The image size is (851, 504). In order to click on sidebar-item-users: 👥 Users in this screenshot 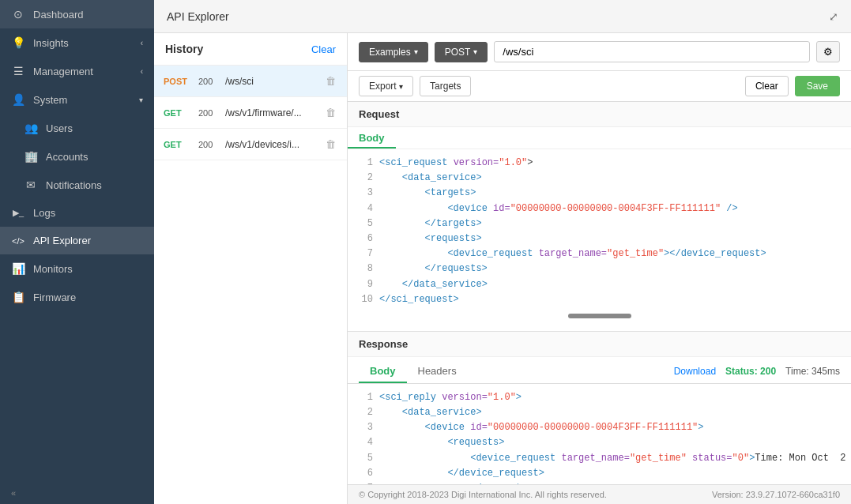, I will do `click(77, 128)`.